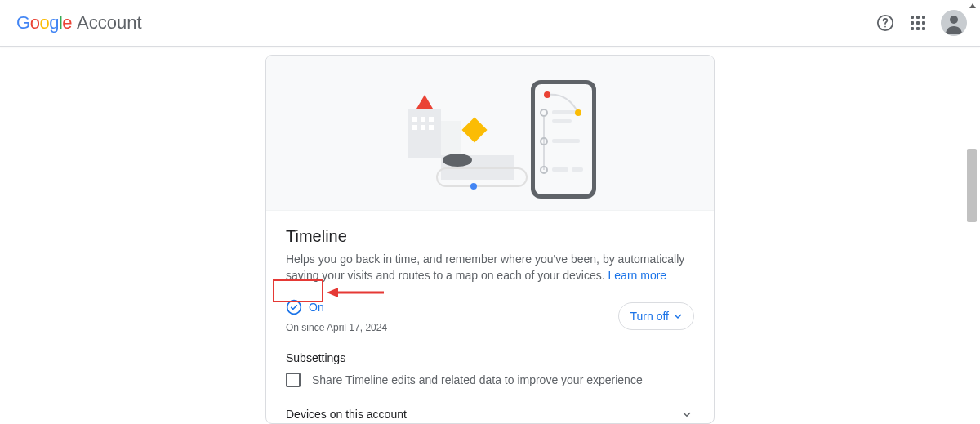 This screenshot has width=980, height=424. What do you see at coordinates (336, 328) in the screenshot?
I see `status-since: On since April 17, 2024` at bounding box center [336, 328].